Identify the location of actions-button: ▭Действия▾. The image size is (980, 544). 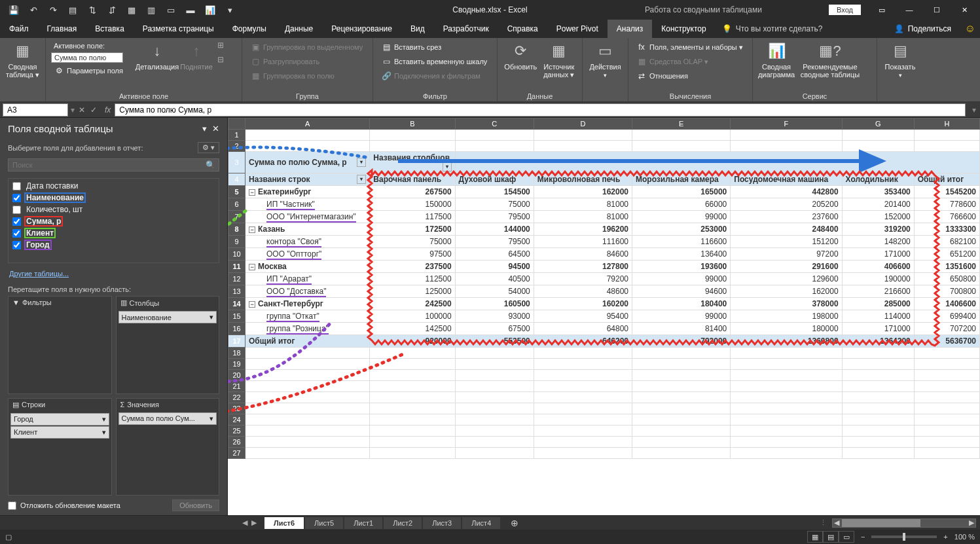
(605, 60).